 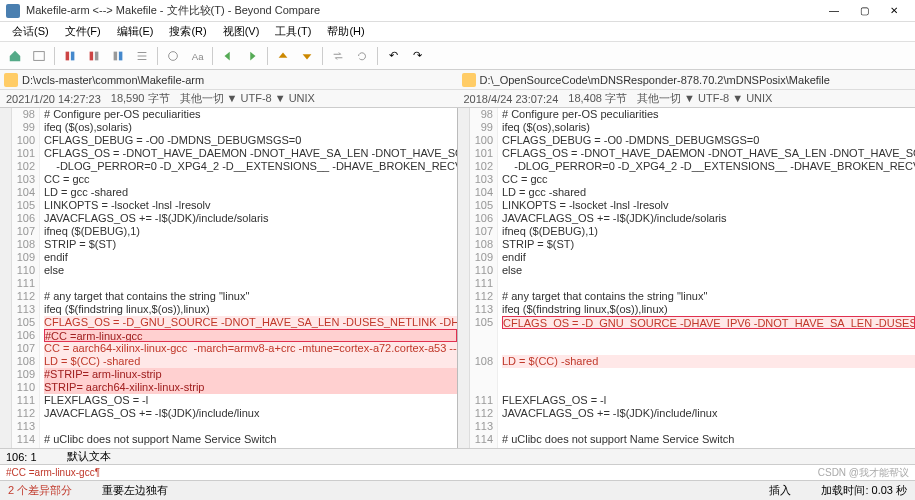 What do you see at coordinates (39, 56) in the screenshot?
I see `sessions-button` at bounding box center [39, 56].